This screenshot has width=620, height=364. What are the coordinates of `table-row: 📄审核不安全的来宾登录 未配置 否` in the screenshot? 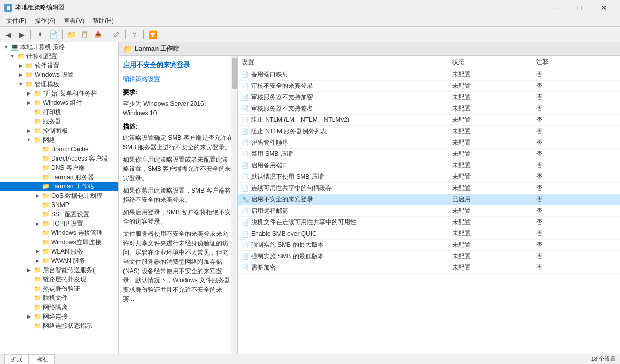 It's located at (429, 86).